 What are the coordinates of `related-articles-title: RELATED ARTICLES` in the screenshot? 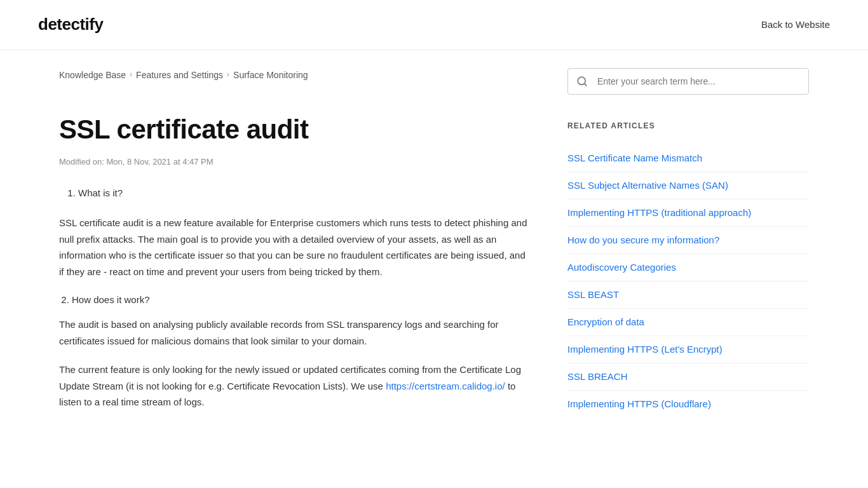 It's located at (688, 126).